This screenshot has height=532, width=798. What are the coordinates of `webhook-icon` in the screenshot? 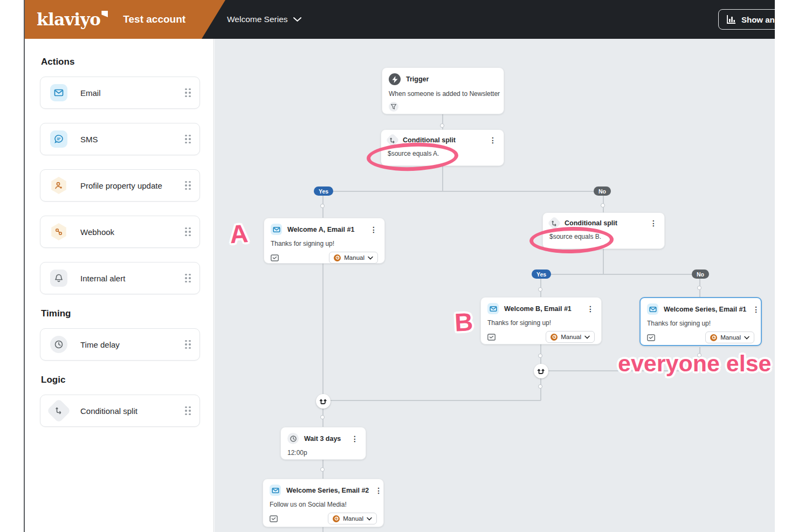 It's located at (59, 232).